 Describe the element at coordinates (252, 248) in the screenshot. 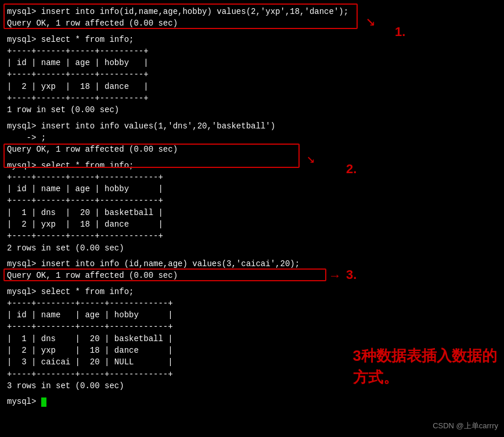

I see `terminal-line: 2 rows in set (0.00 sec)` at that location.